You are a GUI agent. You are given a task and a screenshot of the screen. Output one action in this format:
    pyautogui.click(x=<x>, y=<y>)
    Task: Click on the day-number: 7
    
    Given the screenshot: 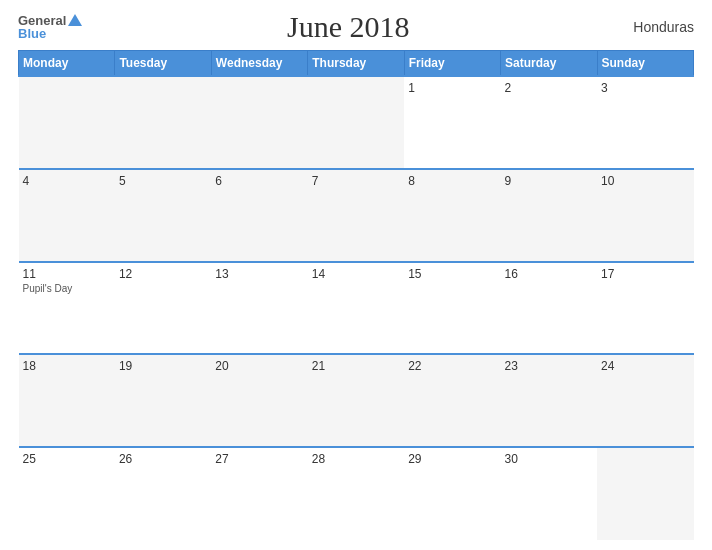 What is the action you would take?
    pyautogui.click(x=356, y=181)
    